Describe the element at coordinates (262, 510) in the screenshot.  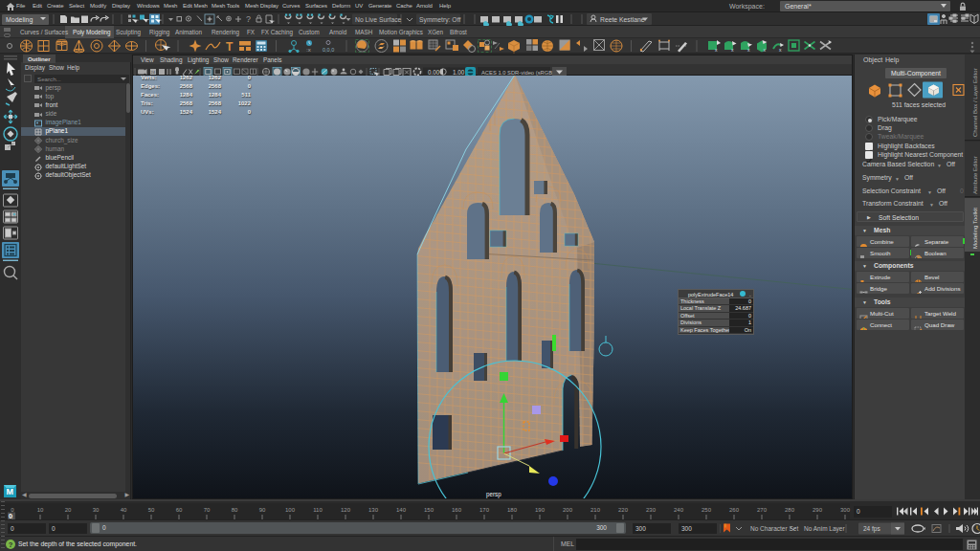
I see `svg-text: 90` at that location.